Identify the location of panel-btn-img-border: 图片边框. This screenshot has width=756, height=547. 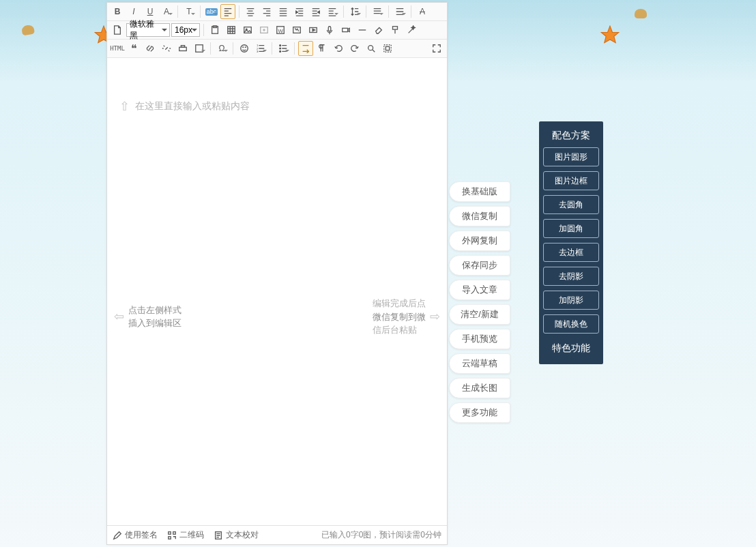
(571, 181).